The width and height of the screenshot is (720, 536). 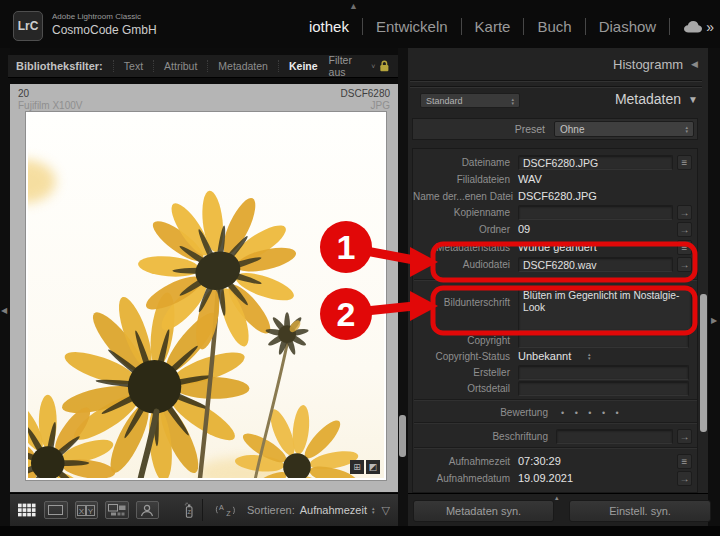 I want to click on metadata-preset-row: Preset Ohne ▴▾, so click(x=555, y=129).